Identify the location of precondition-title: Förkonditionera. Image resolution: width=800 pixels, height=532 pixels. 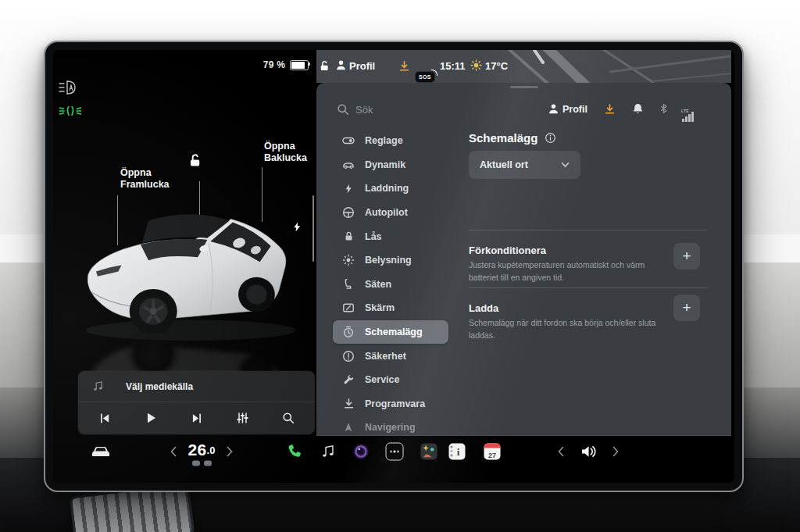
(508, 250).